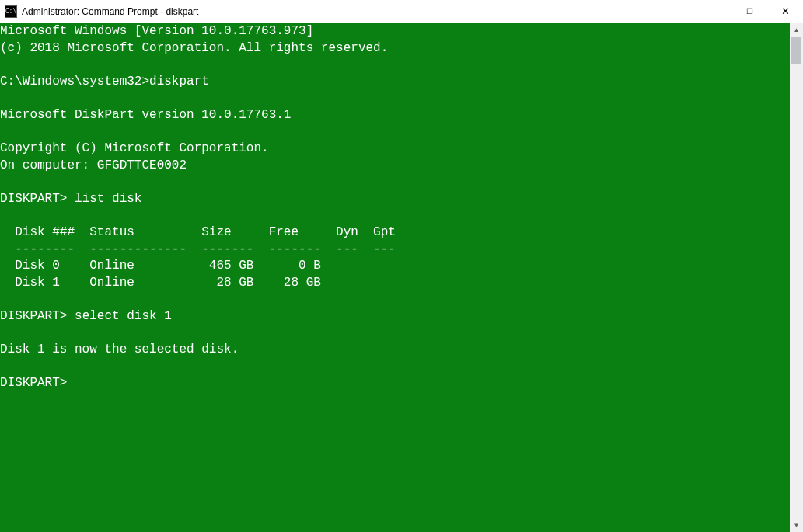  I want to click on diskpart-result: Disk 1 is now the selected disk., so click(120, 349).